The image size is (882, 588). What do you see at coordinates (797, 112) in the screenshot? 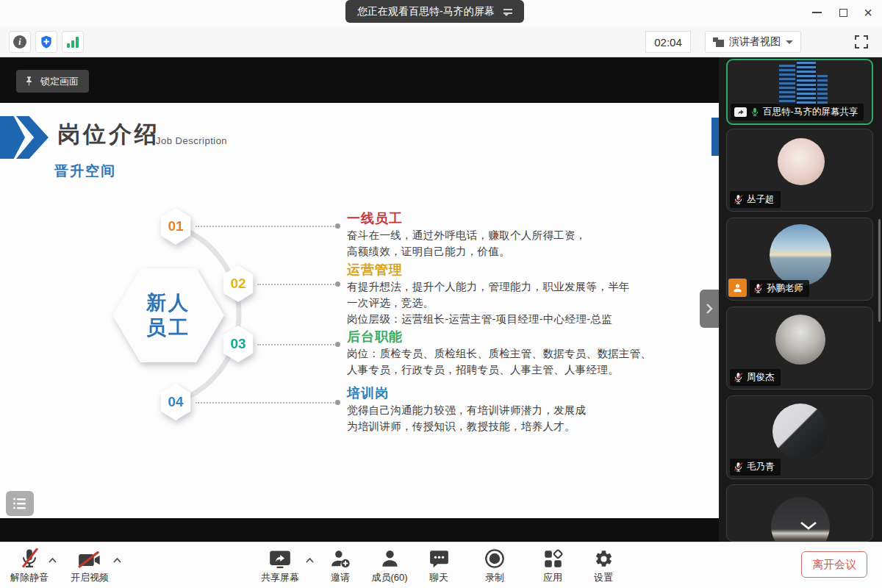
I see `participant-label: 百思特-马齐的屏幕共享` at bounding box center [797, 112].